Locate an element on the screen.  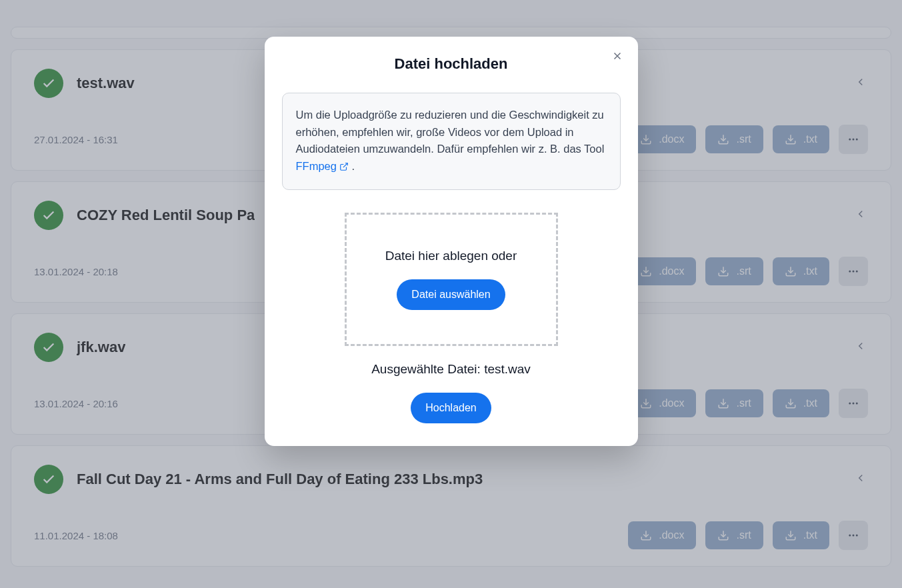
select-file-button: Datei auswählen is located at coordinates (451, 295).